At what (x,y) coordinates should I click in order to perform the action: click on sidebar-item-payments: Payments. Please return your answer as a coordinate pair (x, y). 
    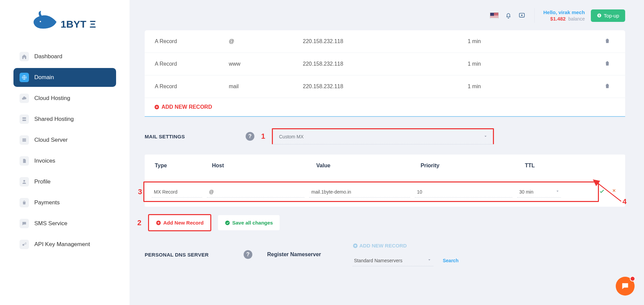
    Looking at the image, I should click on (65, 203).